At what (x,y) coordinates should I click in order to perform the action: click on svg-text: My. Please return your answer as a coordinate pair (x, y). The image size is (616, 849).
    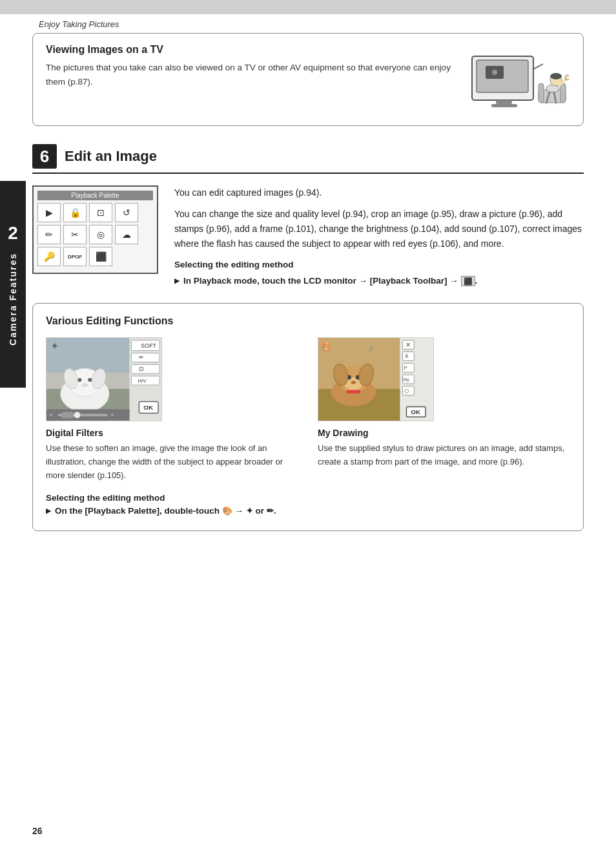
    Looking at the image, I should click on (407, 380).